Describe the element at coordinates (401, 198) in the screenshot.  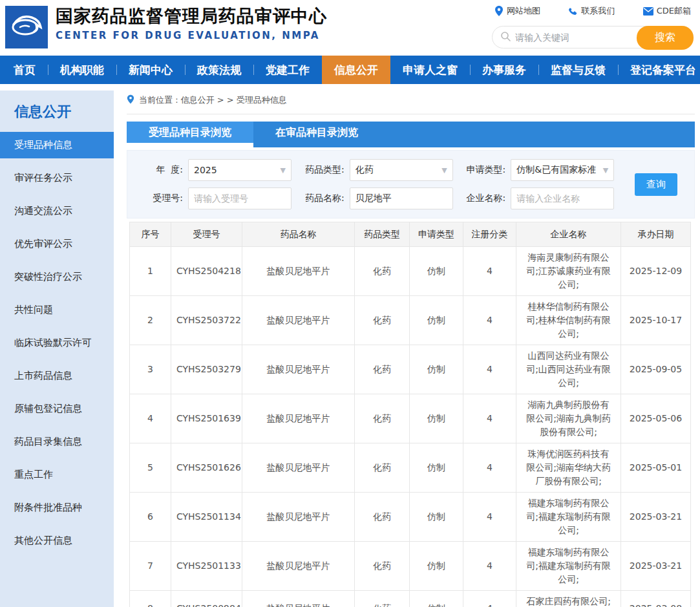
I see `drug-name-text-input` at that location.